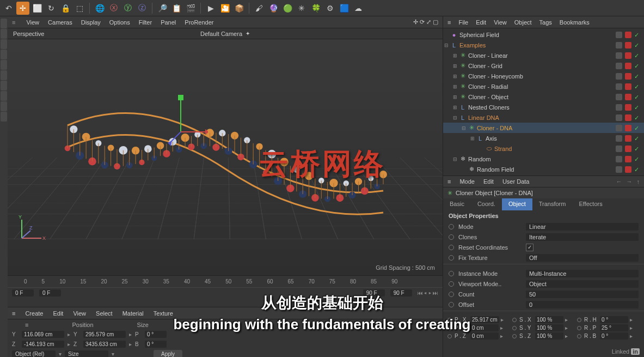 The width and height of the screenshot is (644, 357). I want to click on coord-value: 116.069 cm, so click(43, 335).